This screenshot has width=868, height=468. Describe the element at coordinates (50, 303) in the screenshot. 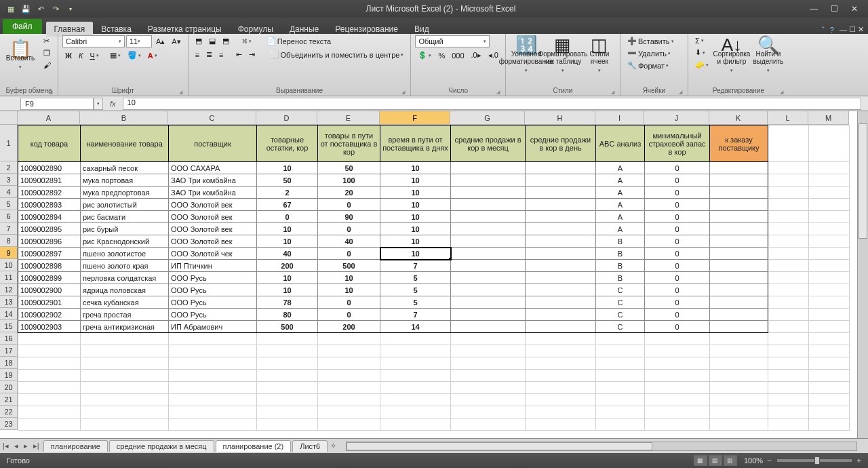

I see `cell-A13: 1009002901` at that location.